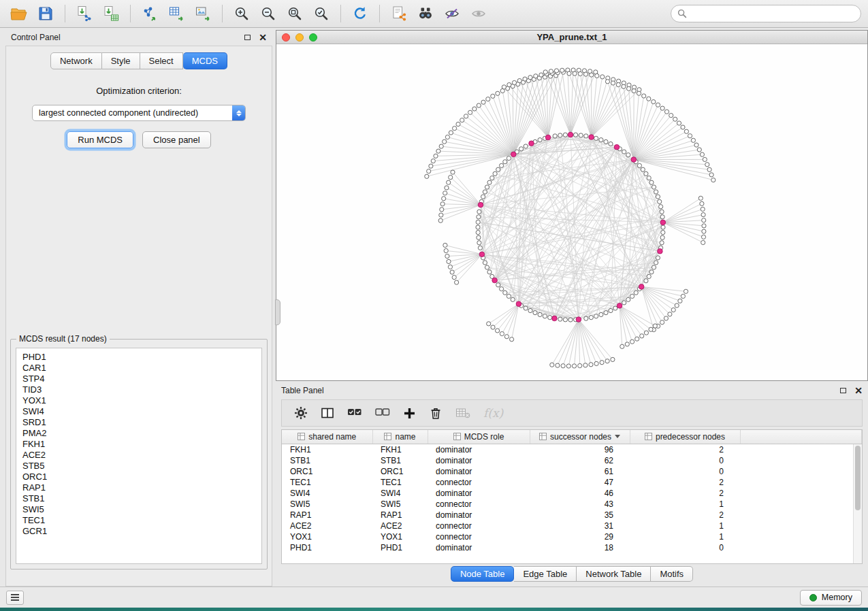 The height and width of the screenshot is (611, 868). Describe the element at coordinates (400, 515) in the screenshot. I see `cell-name: RAP1` at that location.